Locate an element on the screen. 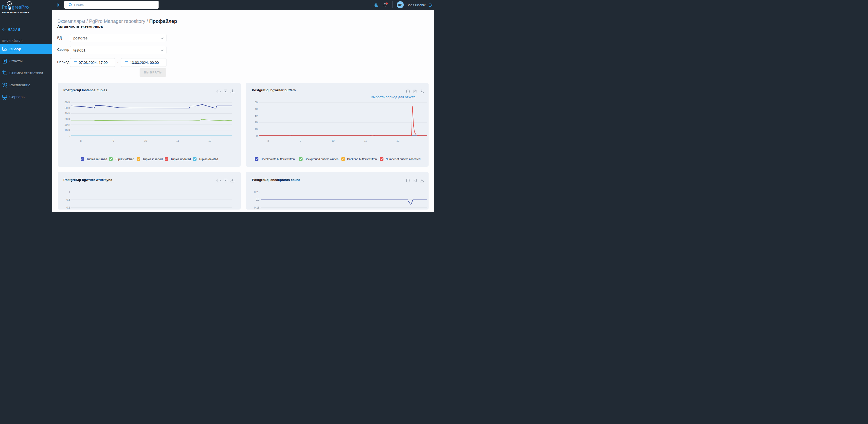  svg-text: 50 K is located at coordinates (67, 108).